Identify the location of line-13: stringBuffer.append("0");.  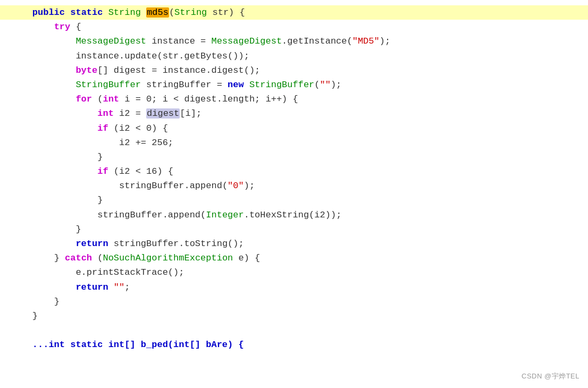
(294, 186).